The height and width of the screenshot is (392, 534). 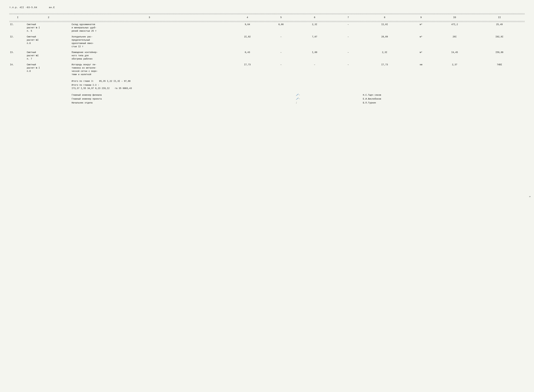 What do you see at coordinates (454, 56) in the screenshot?
I see `col10-val: I4,45` at bounding box center [454, 56].